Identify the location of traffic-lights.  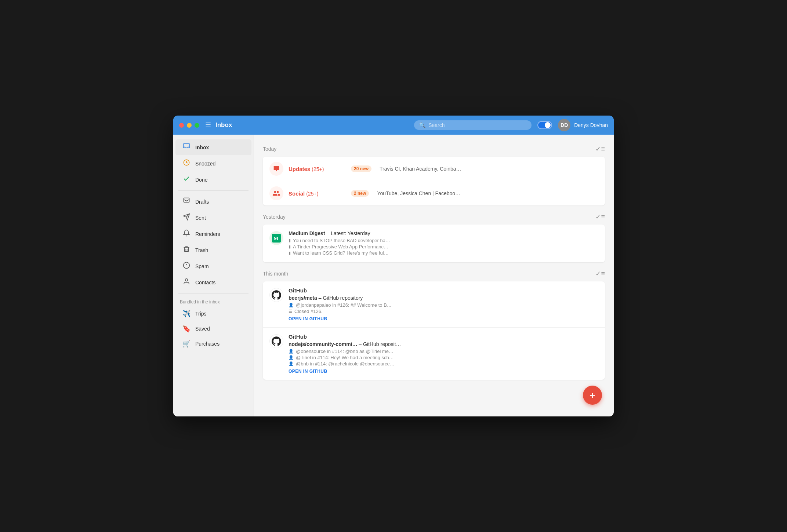
(189, 125).